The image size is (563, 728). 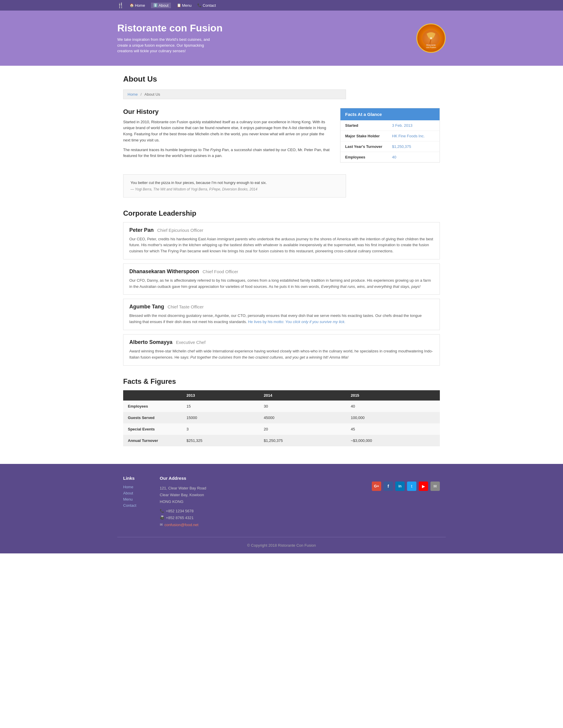 What do you see at coordinates (227, 135) in the screenshot?
I see `history-col: Our History Started in 2010, Ristorante …` at bounding box center [227, 135].